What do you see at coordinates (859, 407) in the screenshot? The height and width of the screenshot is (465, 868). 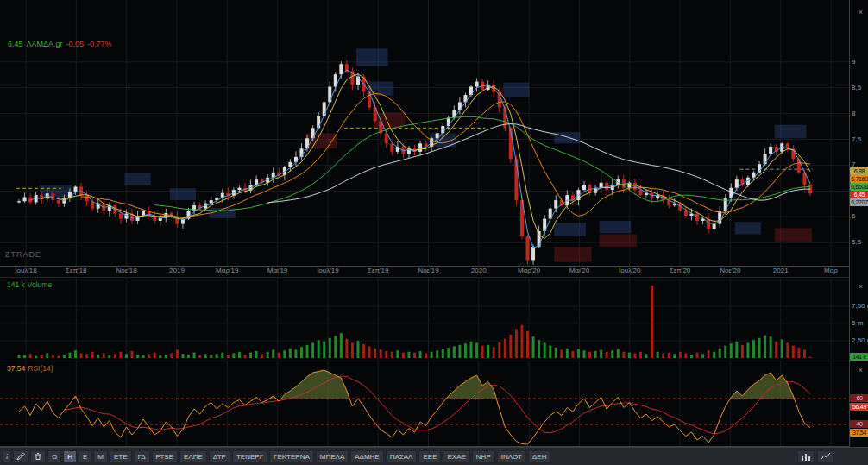 I see `rsi-badge: 56,49` at bounding box center [859, 407].